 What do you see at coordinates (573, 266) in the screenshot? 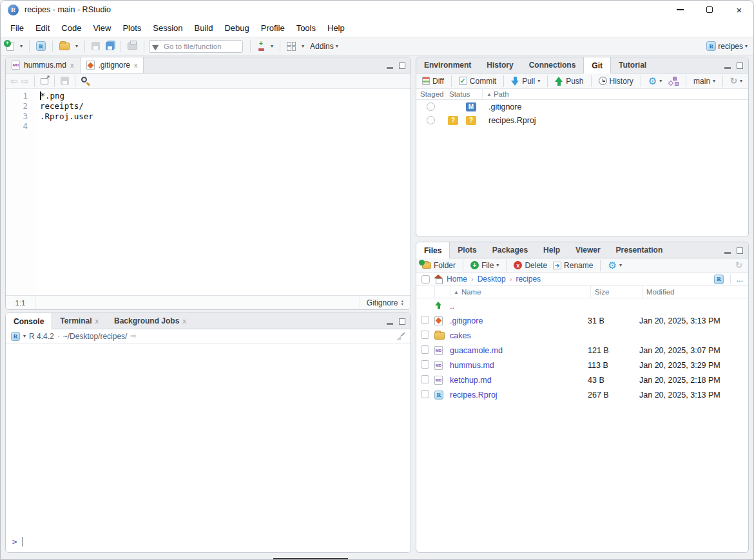
I see `rename-file-button: ➔ Rename` at bounding box center [573, 266].